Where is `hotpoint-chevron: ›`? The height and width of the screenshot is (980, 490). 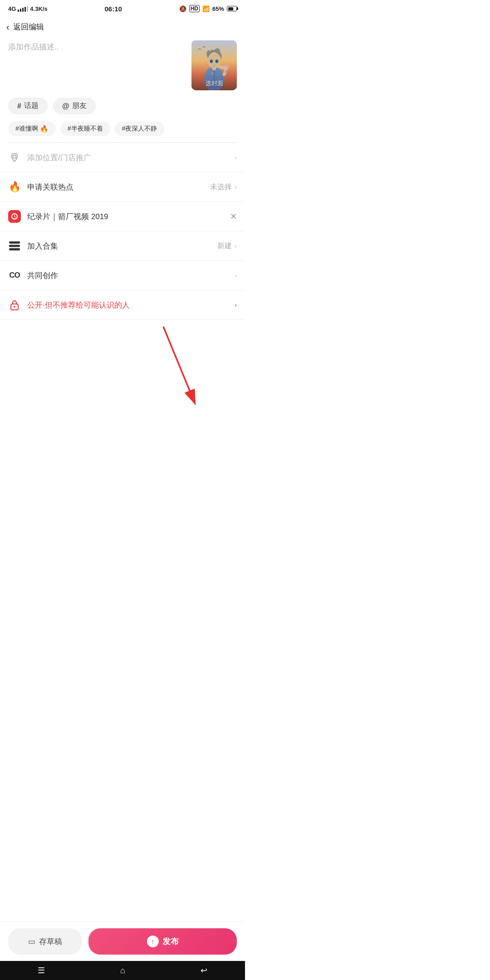 hotpoint-chevron: › is located at coordinates (236, 187).